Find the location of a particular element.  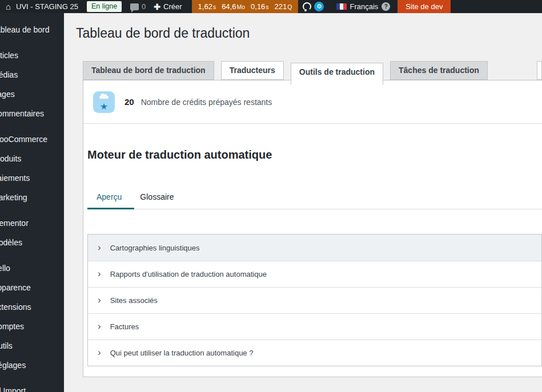

admin-sidebar: Tableau de bord Articles Médias Pages Co… is located at coordinates (32, 203).